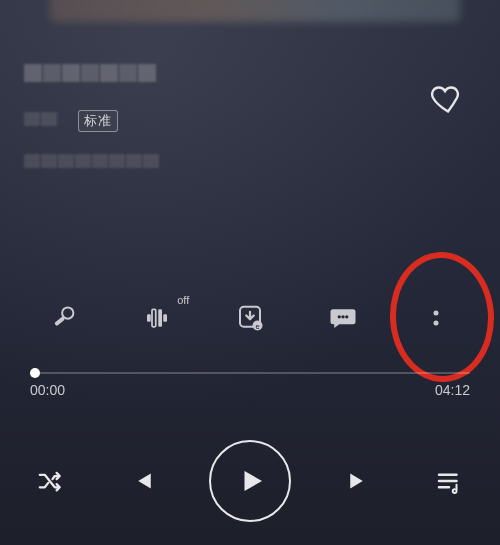 This screenshot has height=545, width=500. I want to click on heart-icon, so click(448, 98).